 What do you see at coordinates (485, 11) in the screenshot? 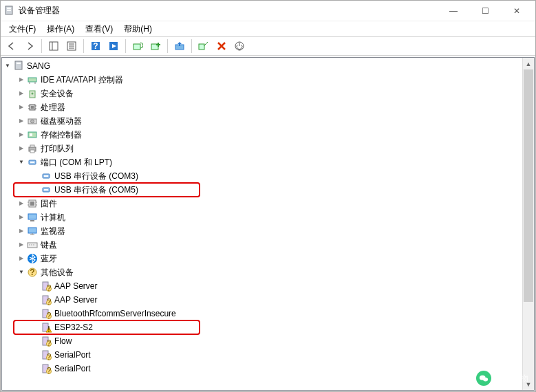
I see `maximize-button: ☐` at bounding box center [485, 11].